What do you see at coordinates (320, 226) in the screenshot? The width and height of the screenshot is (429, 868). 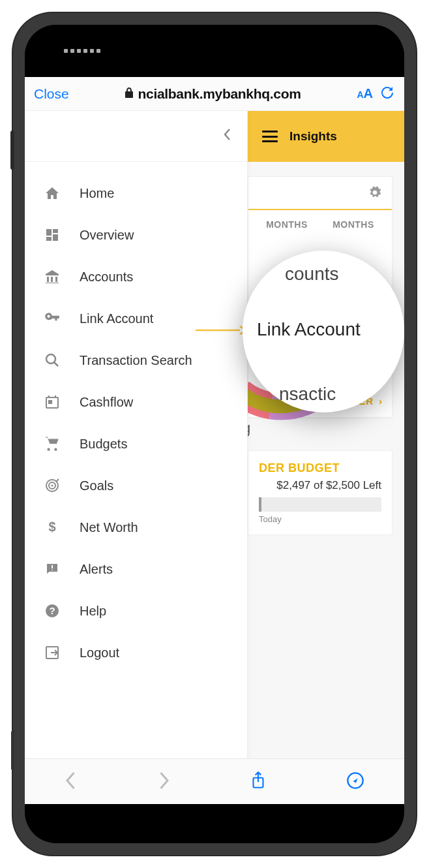 I see `time-tabs: MONTHS MONTHS` at bounding box center [320, 226].